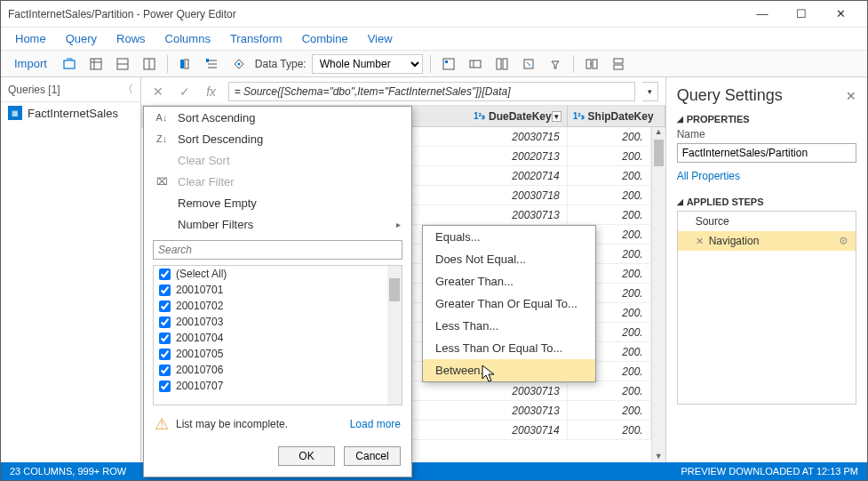 Image resolution: width=868 pixels, height=481 pixels. I want to click on submenu-item: Less Than Or Equal To..., so click(509, 349).